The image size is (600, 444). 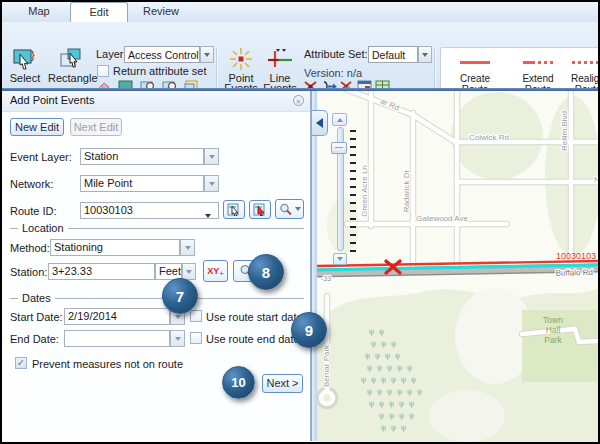 What do you see at coordinates (564, 131) in the screenshot?
I see `street-label: Rellim Blvd` at bounding box center [564, 131].